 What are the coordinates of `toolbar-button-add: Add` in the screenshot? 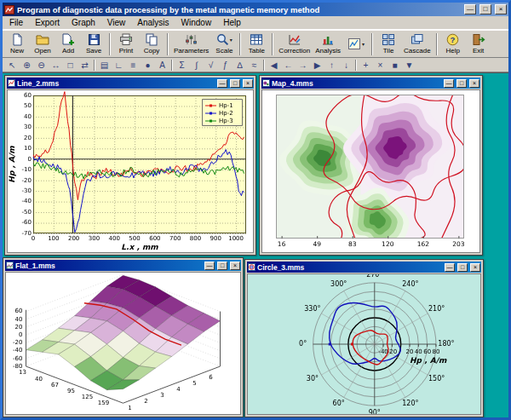 It's located at (68, 44).